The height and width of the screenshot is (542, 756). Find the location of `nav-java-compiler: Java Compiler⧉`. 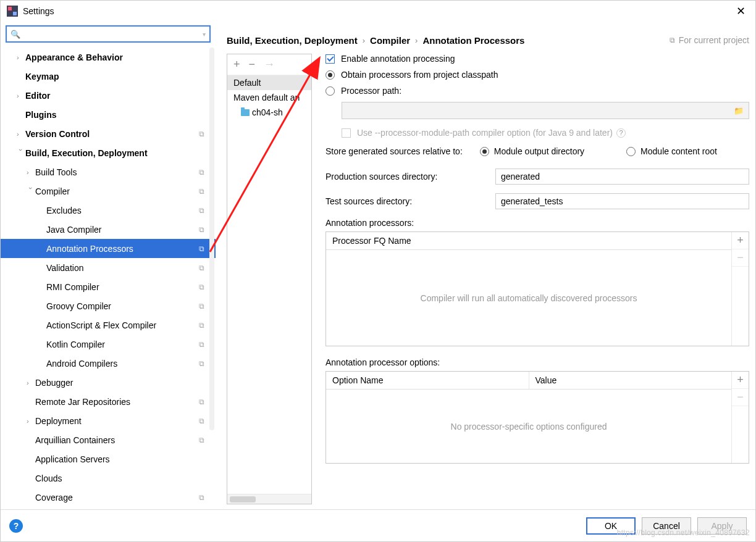

nav-java-compiler: Java Compiler⧉ is located at coordinates (108, 230).